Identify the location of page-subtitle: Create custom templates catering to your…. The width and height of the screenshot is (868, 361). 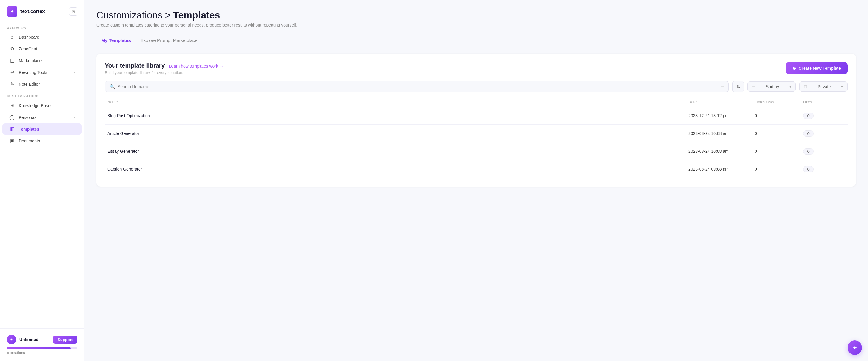
(476, 25).